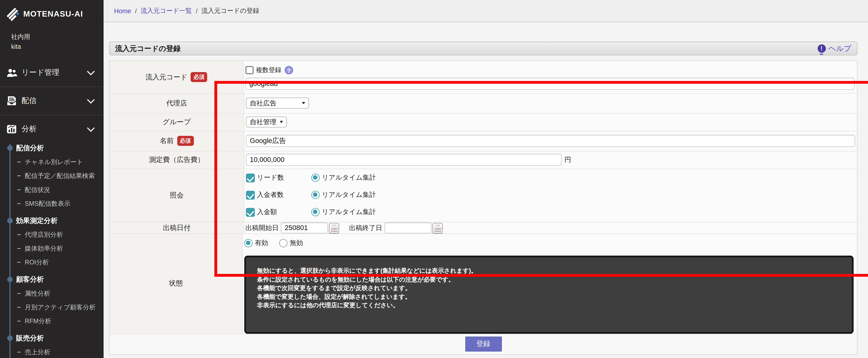 The width and height of the screenshot is (868, 358). What do you see at coordinates (269, 70) in the screenshot?
I see `multi-register-label: 複数登録` at bounding box center [269, 70].